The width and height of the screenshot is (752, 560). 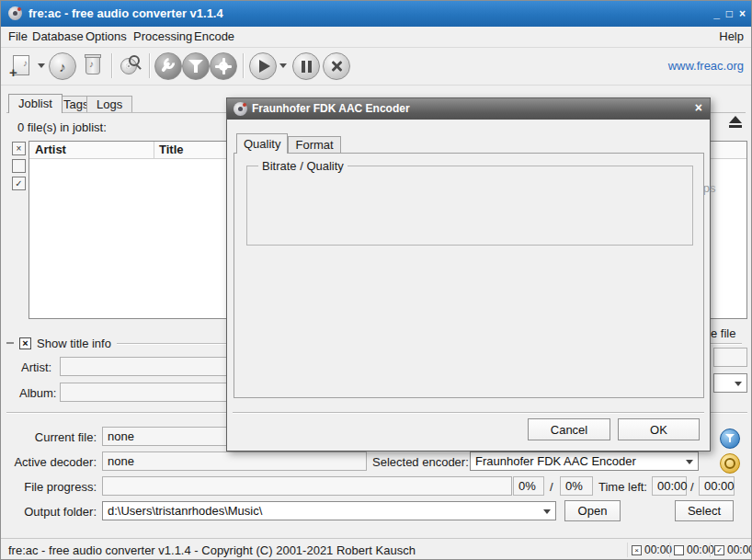 I want to click on x-box-icon: ×, so click(x=636, y=550).